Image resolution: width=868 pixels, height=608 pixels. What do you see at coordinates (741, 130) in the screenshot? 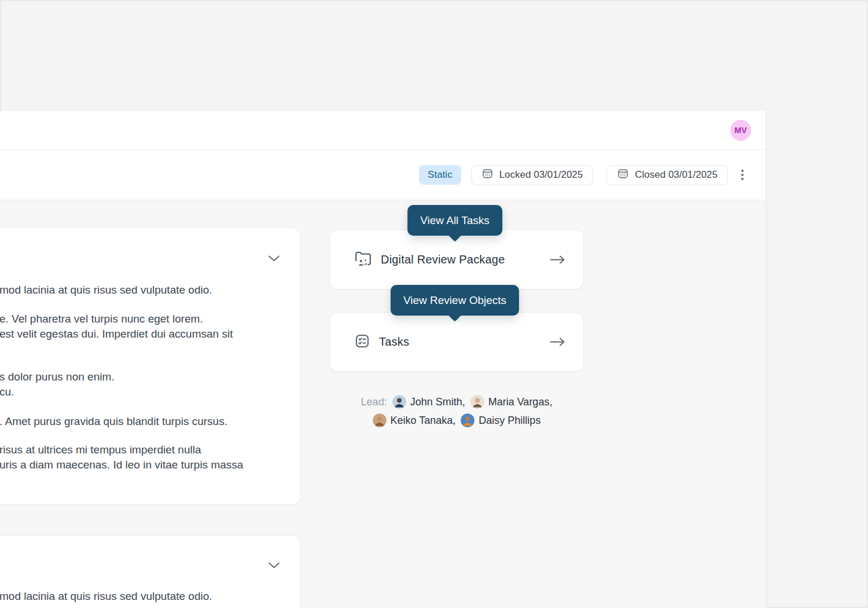
I see `user-avatar: MV` at bounding box center [741, 130].